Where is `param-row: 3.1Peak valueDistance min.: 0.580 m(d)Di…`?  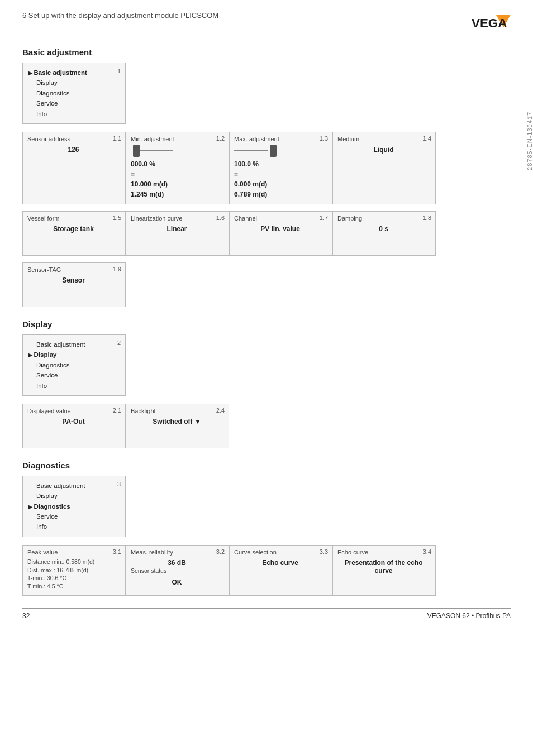
param-row: 3.1Peak valueDistance min.: 0.580 m(d)Di… is located at coordinates (266, 571).